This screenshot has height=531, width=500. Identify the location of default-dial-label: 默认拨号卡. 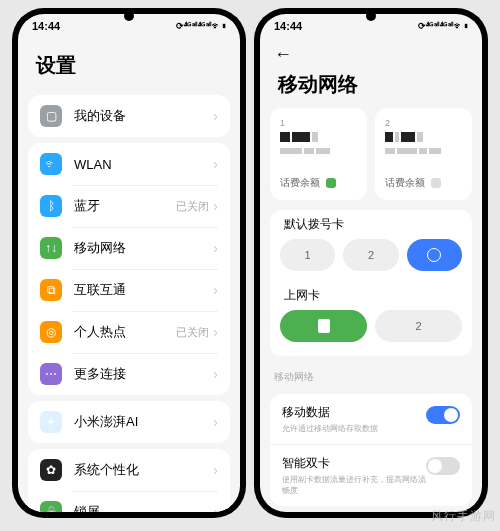
(371, 224).